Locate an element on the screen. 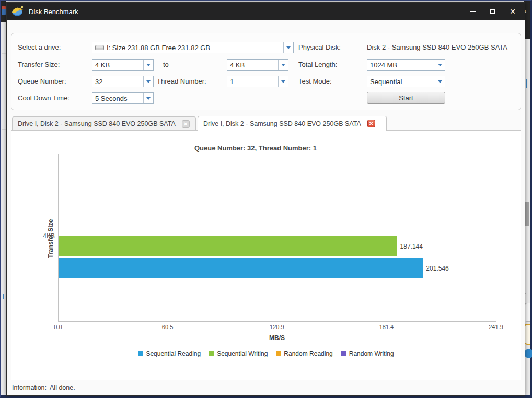 The width and height of the screenshot is (532, 398). app-icon is located at coordinates (18, 11).